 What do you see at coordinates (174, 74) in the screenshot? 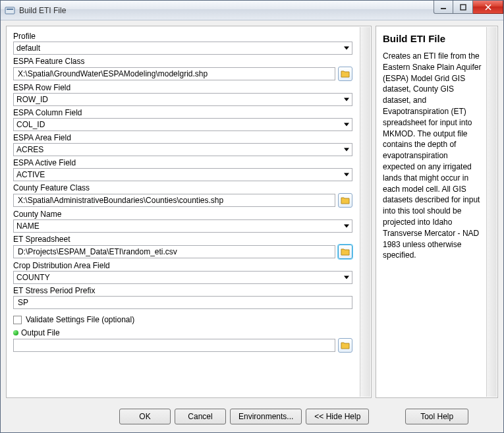
I see `espa-fc-input` at bounding box center [174, 74].